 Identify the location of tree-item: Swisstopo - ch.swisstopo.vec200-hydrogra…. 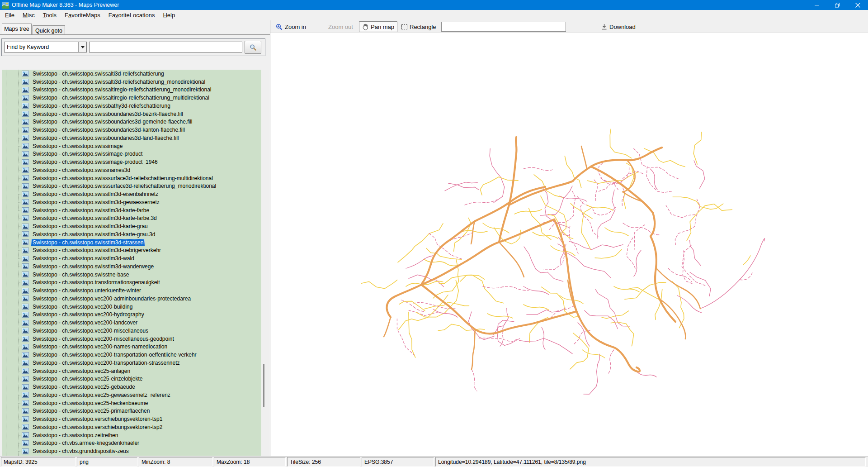
(132, 315).